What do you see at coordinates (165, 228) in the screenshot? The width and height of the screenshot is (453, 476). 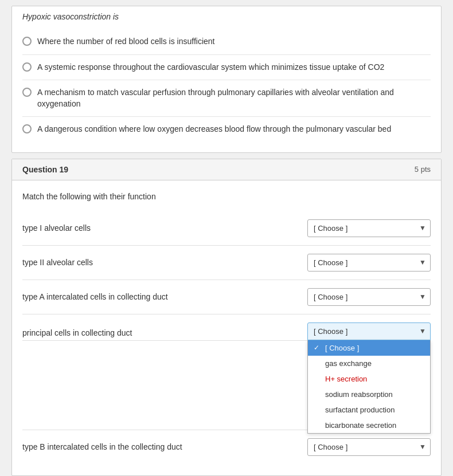 I see `match-label-type1: type I alveolar cells` at bounding box center [165, 228].